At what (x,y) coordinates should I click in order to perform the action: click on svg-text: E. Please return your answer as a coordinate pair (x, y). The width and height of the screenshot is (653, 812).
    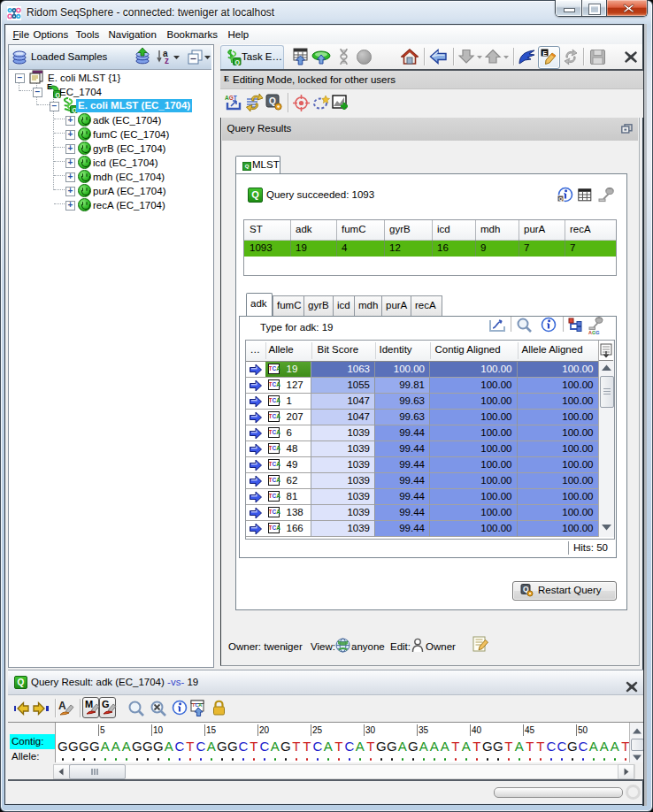
    Looking at the image, I should click on (545, 53).